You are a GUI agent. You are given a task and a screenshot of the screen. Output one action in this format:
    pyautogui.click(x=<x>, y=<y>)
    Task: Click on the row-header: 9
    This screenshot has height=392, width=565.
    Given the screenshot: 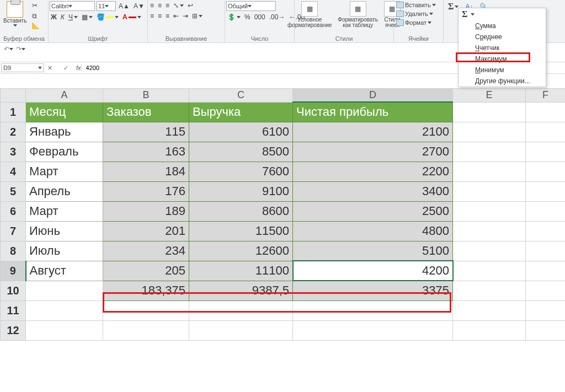 What is the action you would take?
    pyautogui.click(x=13, y=271)
    